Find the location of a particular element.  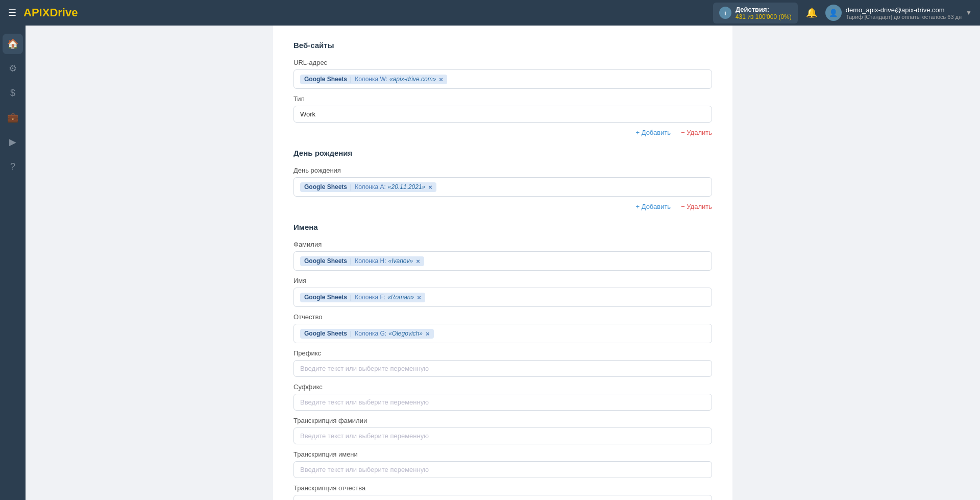

birthday-tag-val: «20.11.2021» is located at coordinates (406, 187).